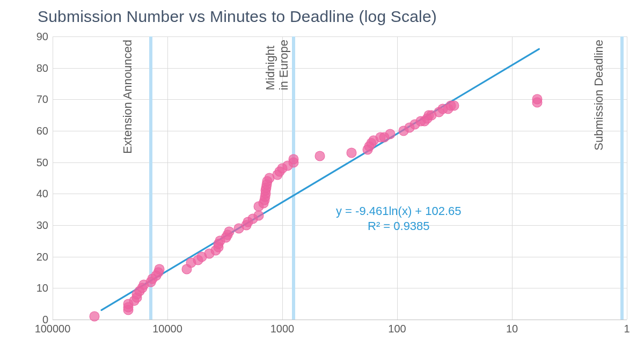  What do you see at coordinates (45, 100) in the screenshot?
I see `y-axis-tick-label: 70` at bounding box center [45, 100].